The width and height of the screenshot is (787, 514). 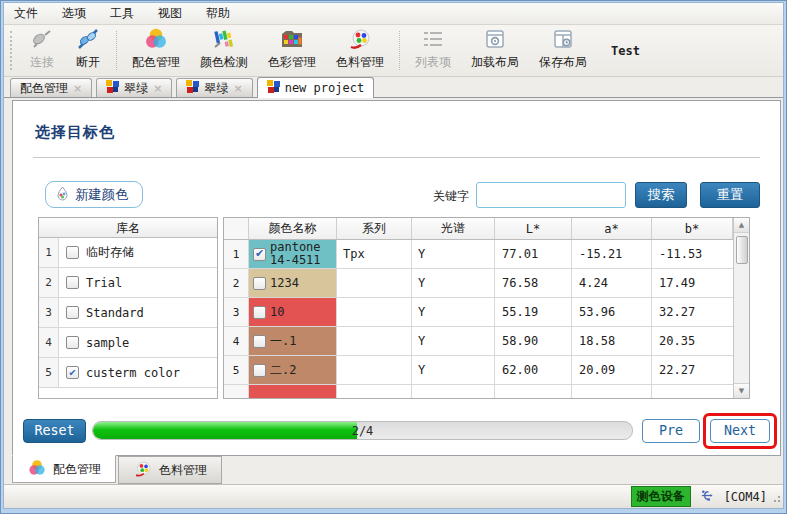 I want to click on table-row: 1 pantone 14-4511 Tpx Y 77.01 -15.21 -11…, so click(x=486, y=254).